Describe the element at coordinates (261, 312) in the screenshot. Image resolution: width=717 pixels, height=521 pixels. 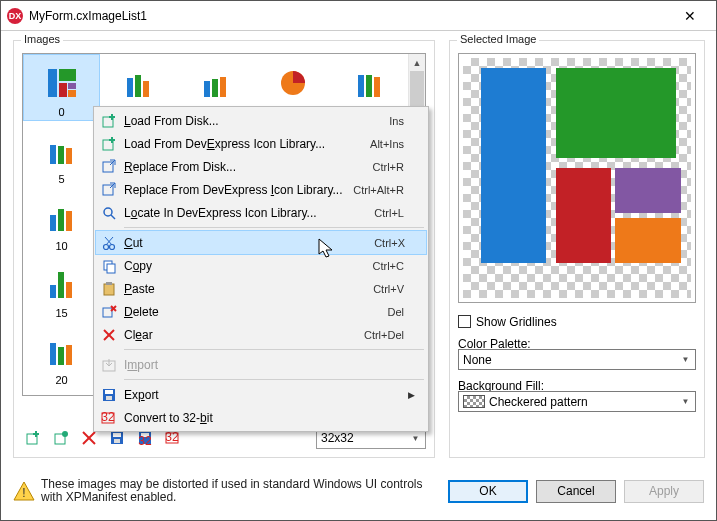
I see `menu-item-8: DeleteDel` at that location.